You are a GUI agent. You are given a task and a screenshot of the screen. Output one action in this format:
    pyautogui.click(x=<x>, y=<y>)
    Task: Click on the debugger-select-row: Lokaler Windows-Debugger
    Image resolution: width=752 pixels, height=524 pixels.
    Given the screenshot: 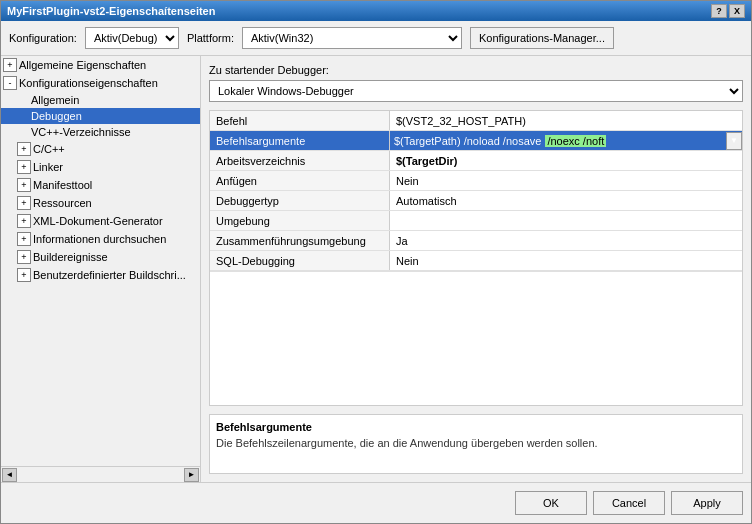 What is the action you would take?
    pyautogui.click(x=476, y=91)
    